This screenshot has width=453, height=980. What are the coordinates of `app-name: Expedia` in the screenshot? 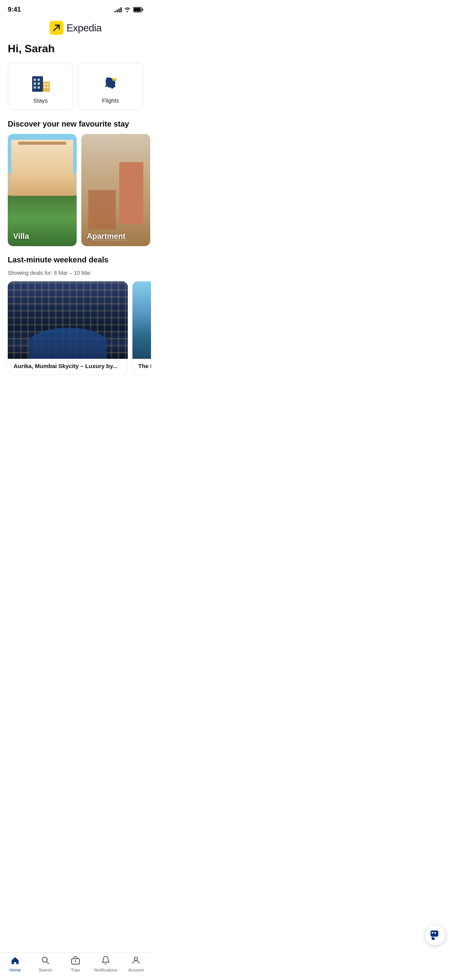 It's located at (84, 28).